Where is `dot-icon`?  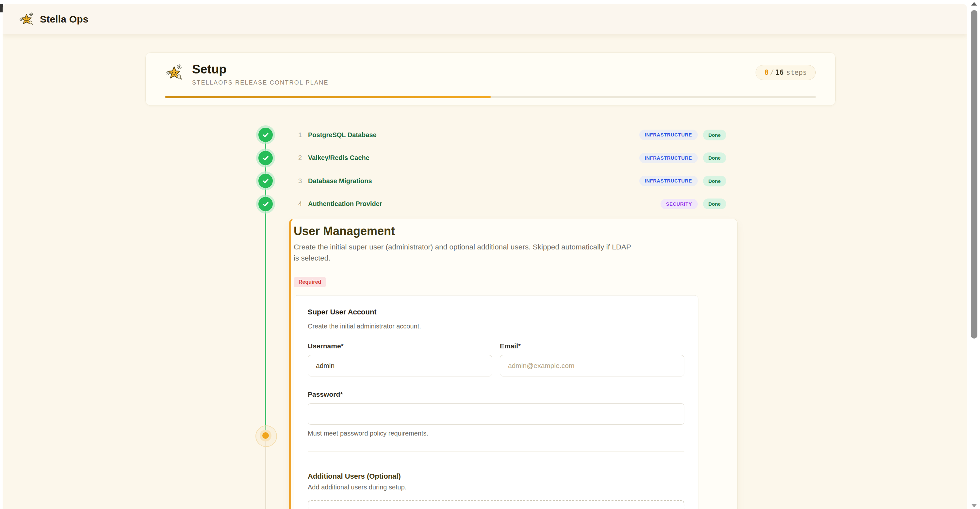
dot-icon is located at coordinates (266, 436).